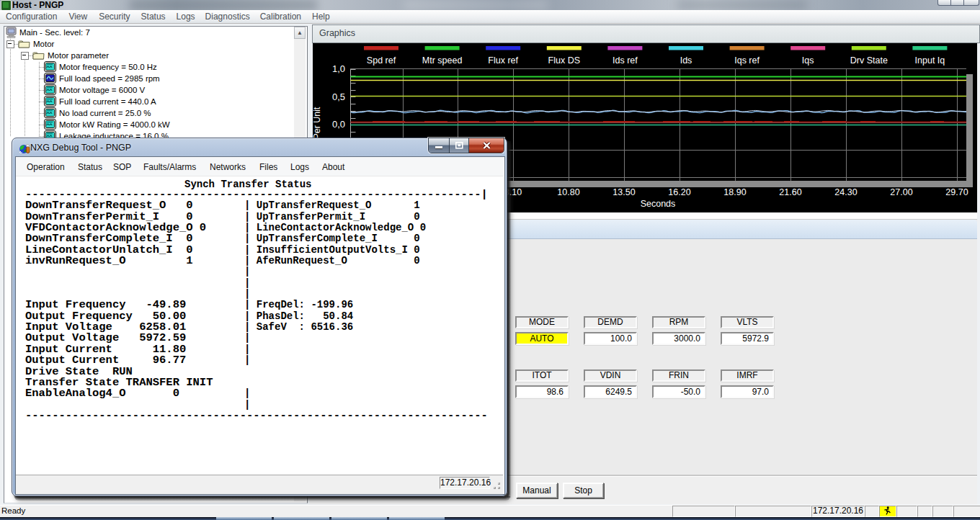 The height and width of the screenshot is (520, 980). Describe the element at coordinates (679, 192) in the screenshot. I see `svg-text: 16.20` at that location.